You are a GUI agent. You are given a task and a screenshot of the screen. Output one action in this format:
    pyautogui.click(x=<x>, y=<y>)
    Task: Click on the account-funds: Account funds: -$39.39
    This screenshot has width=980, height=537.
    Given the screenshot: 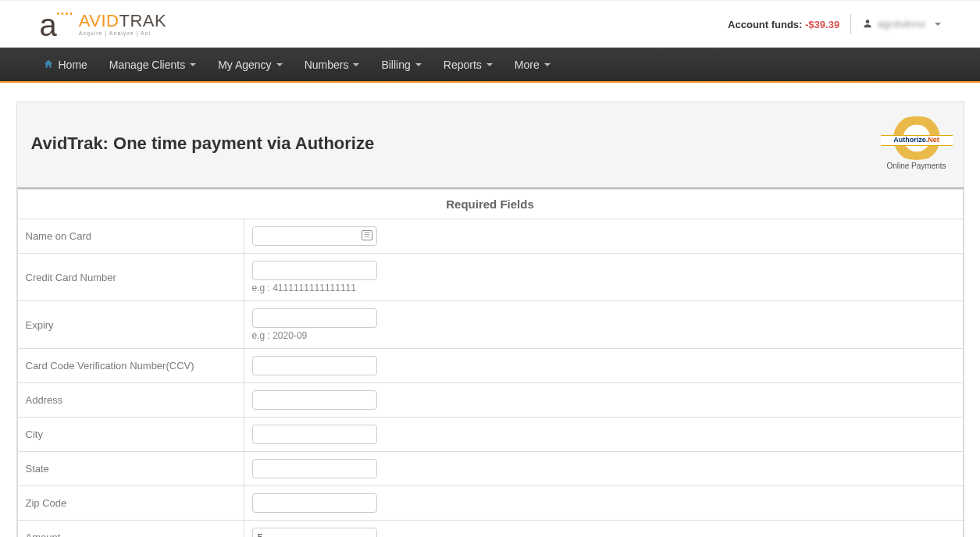 What is the action you would take?
    pyautogui.click(x=784, y=25)
    